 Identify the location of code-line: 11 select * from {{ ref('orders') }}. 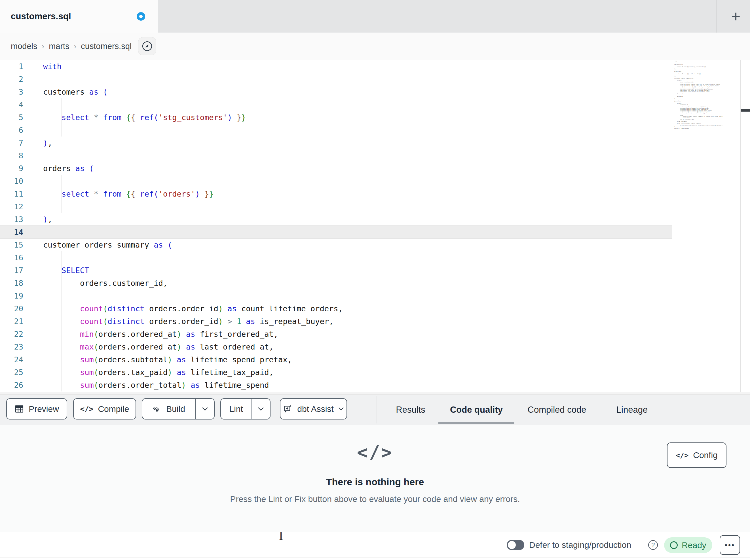
(375, 194).